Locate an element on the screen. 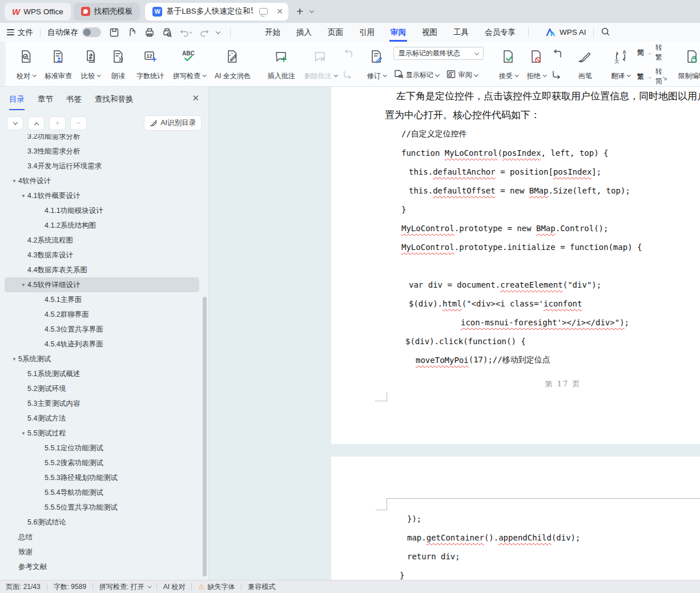  outline-item: 5.5.1定位功能测试 is located at coordinates (102, 448).